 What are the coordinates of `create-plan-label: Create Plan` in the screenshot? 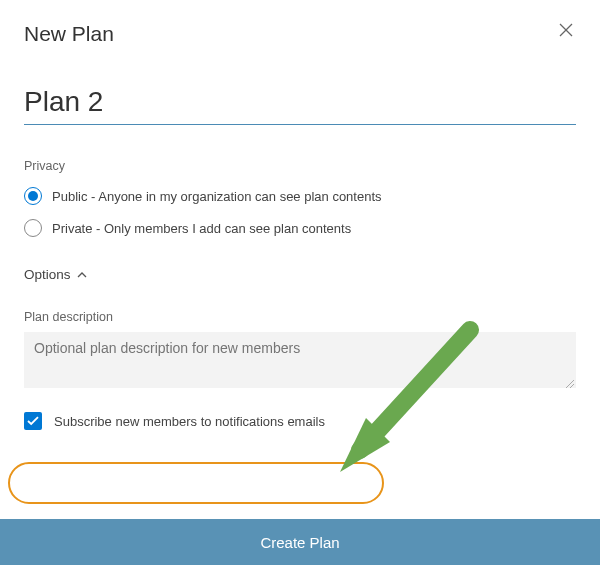 It's located at (300, 542).